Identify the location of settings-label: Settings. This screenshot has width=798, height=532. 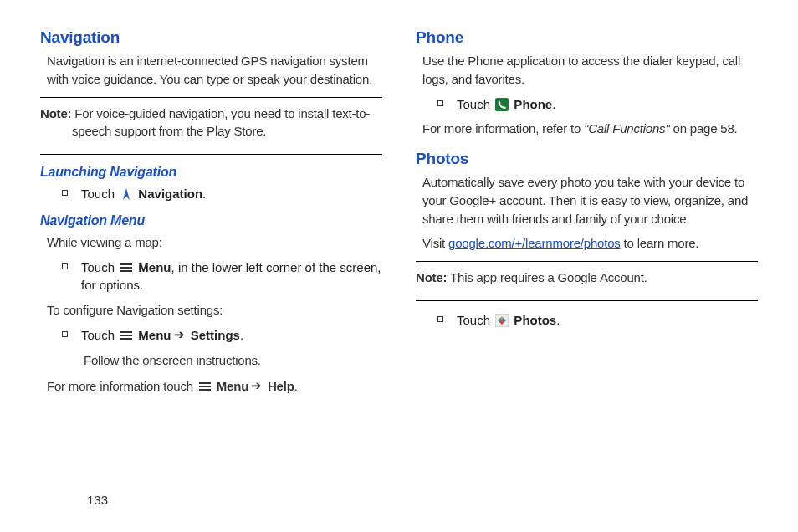
(214, 335).